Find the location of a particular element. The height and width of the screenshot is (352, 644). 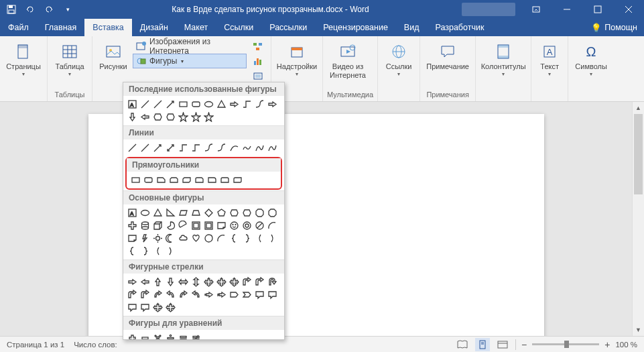

shape-arrChev is located at coordinates (247, 295).